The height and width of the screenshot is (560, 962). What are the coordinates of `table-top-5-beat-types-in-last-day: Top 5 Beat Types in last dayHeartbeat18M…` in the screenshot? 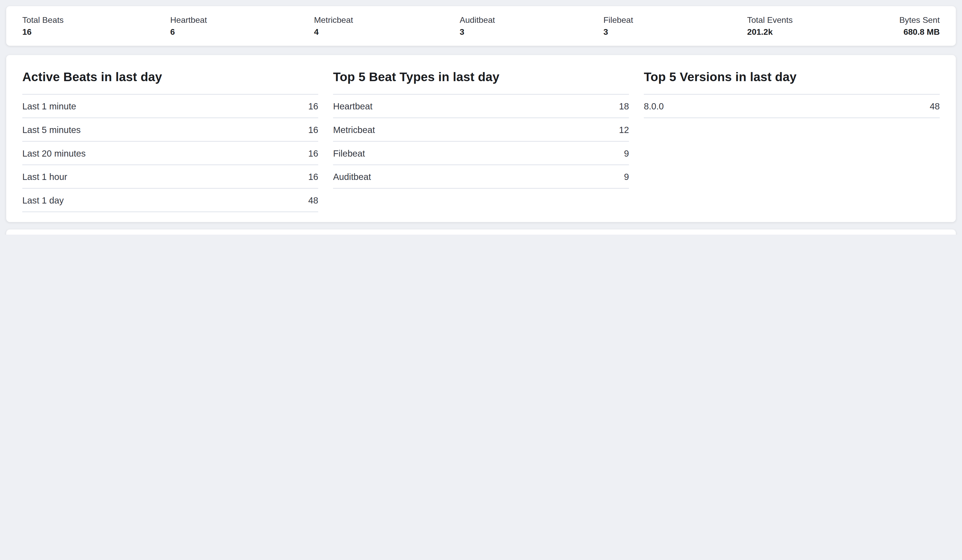 It's located at (481, 140).